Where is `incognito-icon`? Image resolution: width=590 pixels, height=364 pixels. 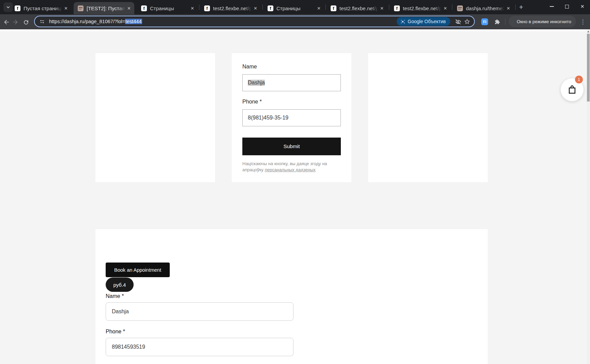
incognito-icon is located at coordinates (513, 21).